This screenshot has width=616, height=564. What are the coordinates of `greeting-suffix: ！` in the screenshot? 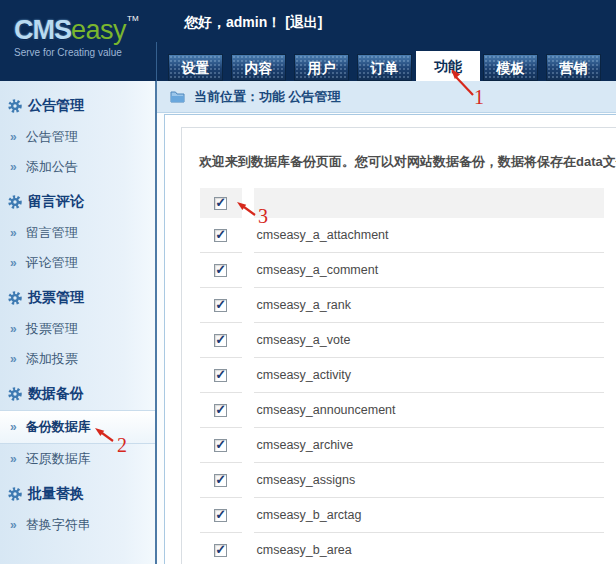 It's located at (274, 22).